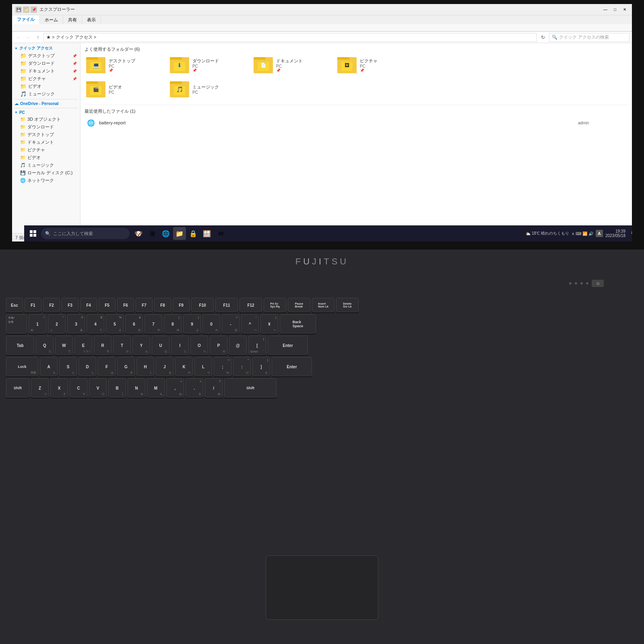 This screenshot has height=644, width=644. Describe the element at coordinates (242, 367) in the screenshot. I see `key-colon: * : け` at that location.